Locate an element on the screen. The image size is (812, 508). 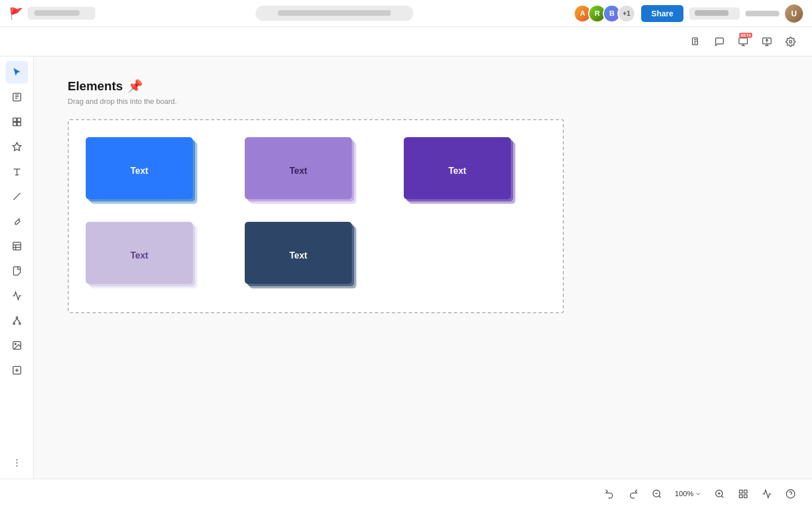
comment-icon-button is located at coordinates (720, 42).